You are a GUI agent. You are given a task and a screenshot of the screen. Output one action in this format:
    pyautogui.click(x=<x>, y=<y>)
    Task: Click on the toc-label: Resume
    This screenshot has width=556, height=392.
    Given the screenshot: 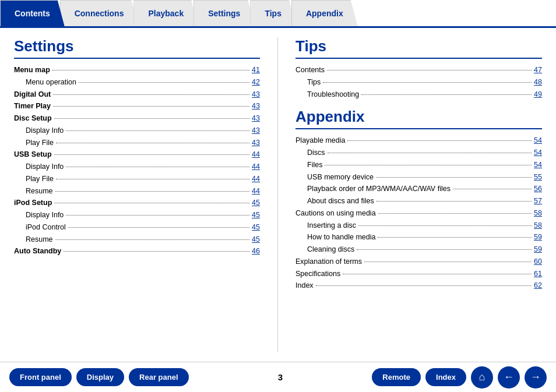 What is the action you would take?
    pyautogui.click(x=40, y=191)
    